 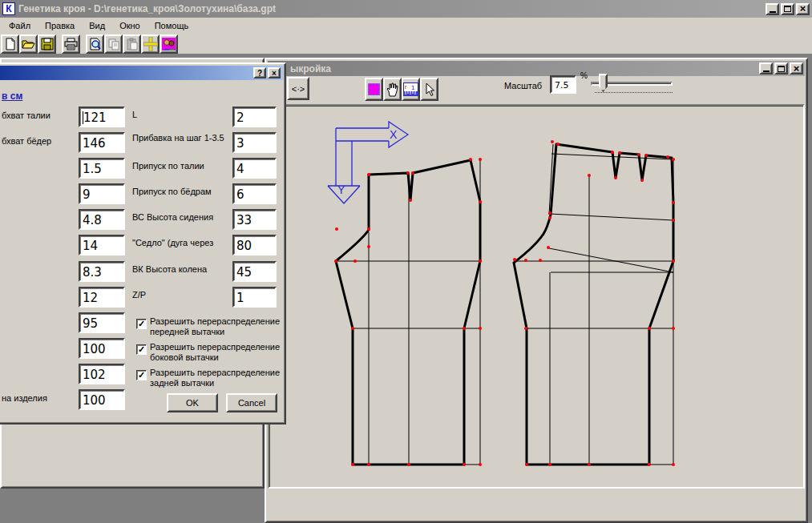 I want to click on menubar: Файл Правка Вид Окно Помощь, so click(x=406, y=26).